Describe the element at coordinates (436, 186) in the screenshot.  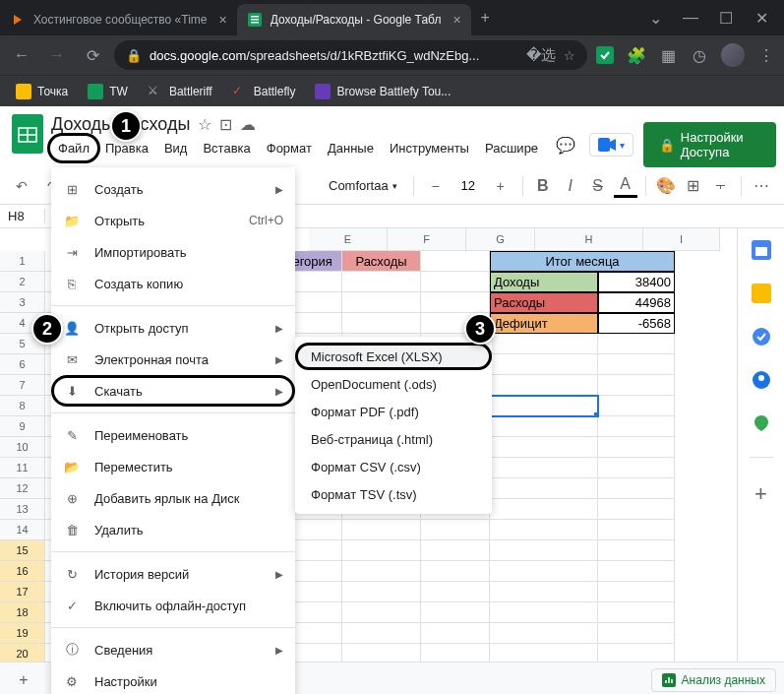
I see `decrease-font-button: −` at that location.